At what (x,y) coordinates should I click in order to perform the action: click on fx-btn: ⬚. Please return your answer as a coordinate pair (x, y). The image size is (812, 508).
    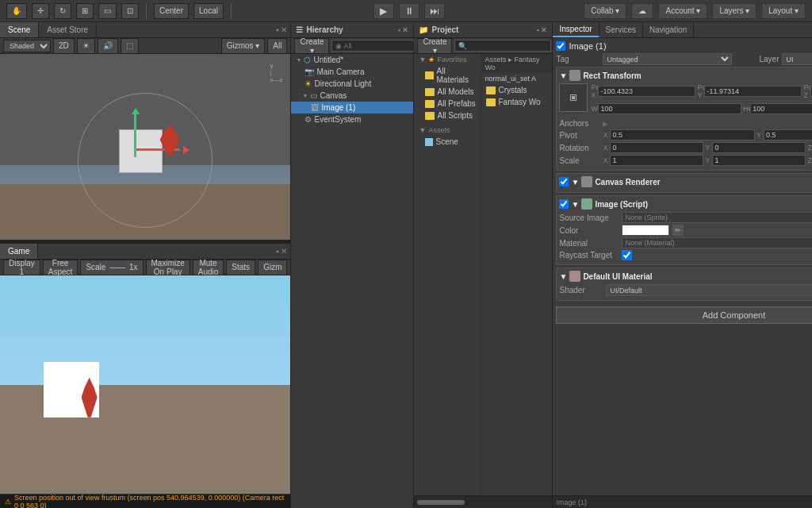
    Looking at the image, I should click on (130, 46).